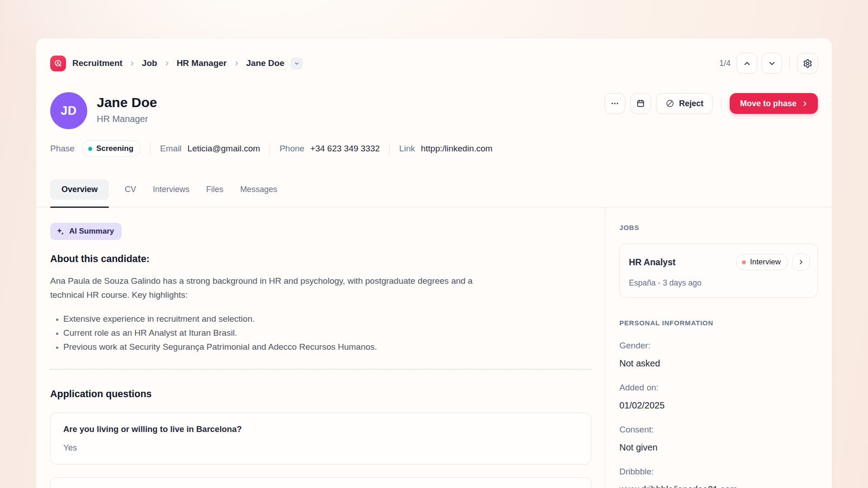  I want to click on tab-bar: Overview CV Interviews Files Messages, so click(434, 193).